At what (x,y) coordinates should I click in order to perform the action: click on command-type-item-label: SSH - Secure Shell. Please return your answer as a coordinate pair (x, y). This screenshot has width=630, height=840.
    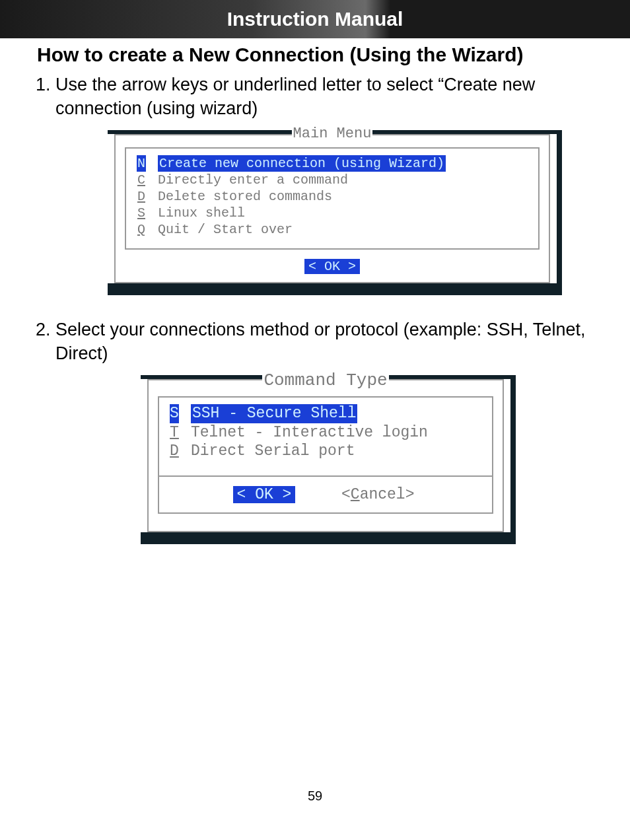
    Looking at the image, I should click on (274, 413).